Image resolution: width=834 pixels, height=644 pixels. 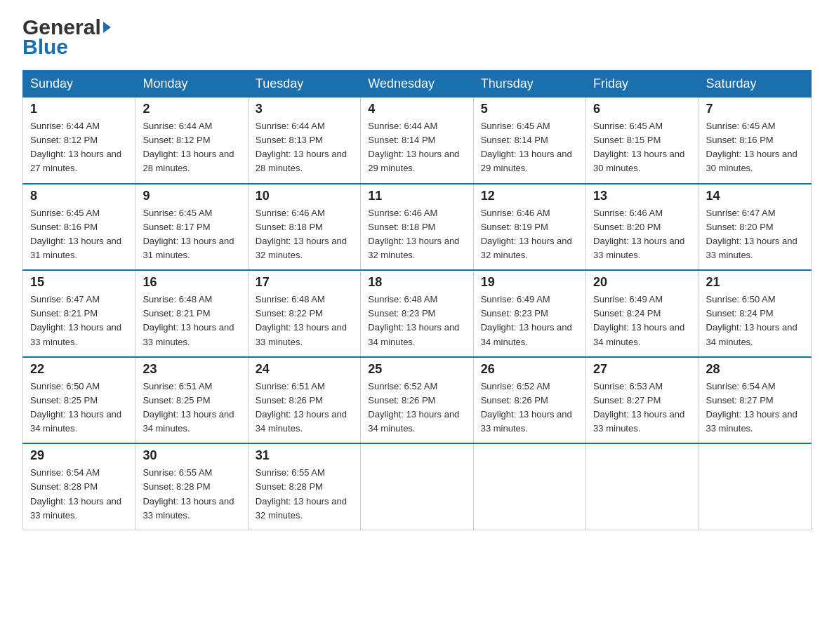 What do you see at coordinates (642, 282) in the screenshot?
I see `day-number: 20` at bounding box center [642, 282].